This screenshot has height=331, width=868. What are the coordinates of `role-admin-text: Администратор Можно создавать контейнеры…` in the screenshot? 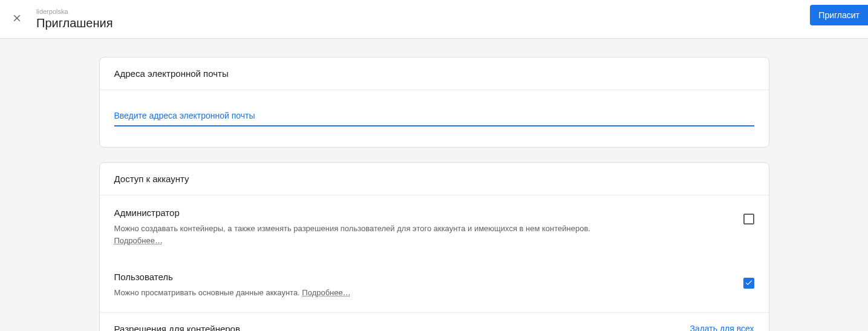 It's located at (423, 227).